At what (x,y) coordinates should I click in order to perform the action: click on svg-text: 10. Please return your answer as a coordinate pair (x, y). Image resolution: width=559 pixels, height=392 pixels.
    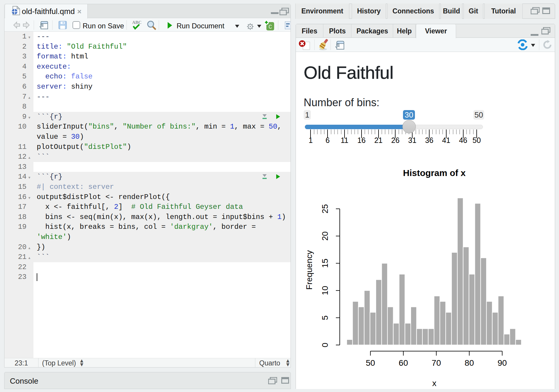
    Looking at the image, I should click on (325, 291).